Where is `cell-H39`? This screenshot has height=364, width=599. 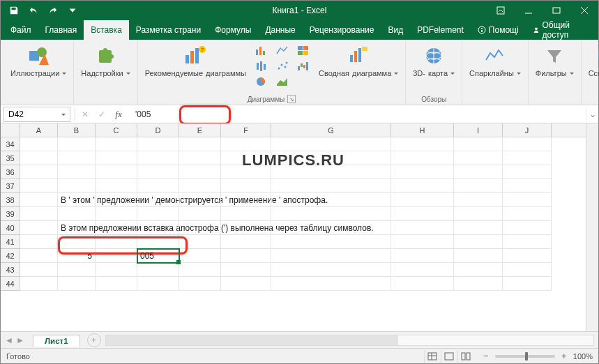
cell-H39 is located at coordinates (423, 214).